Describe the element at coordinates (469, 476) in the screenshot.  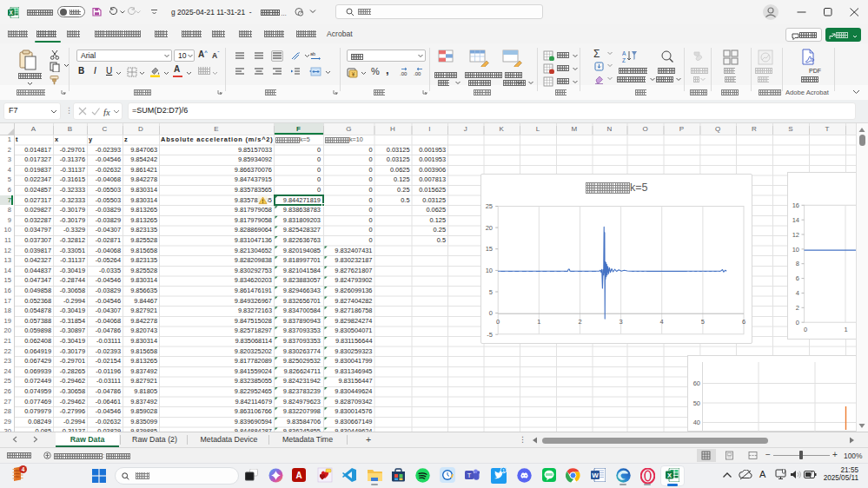
I see `svg-text: T` at that location.